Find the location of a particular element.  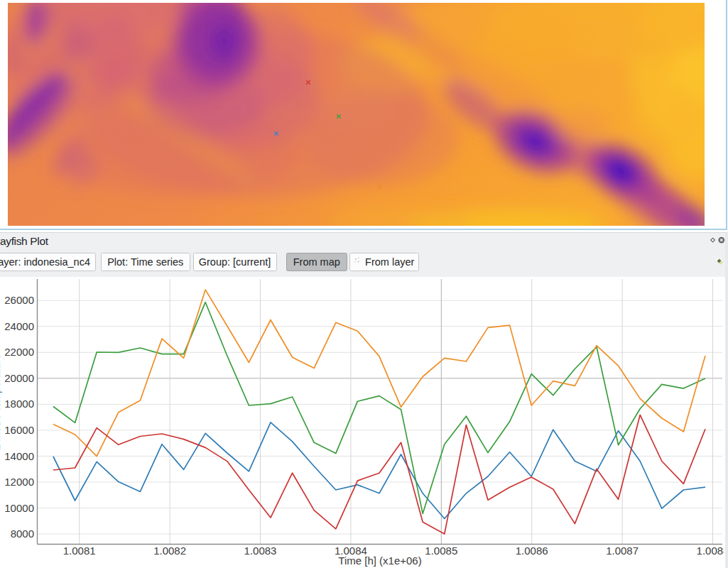

svg-text: 24000 is located at coordinates (19, 327).